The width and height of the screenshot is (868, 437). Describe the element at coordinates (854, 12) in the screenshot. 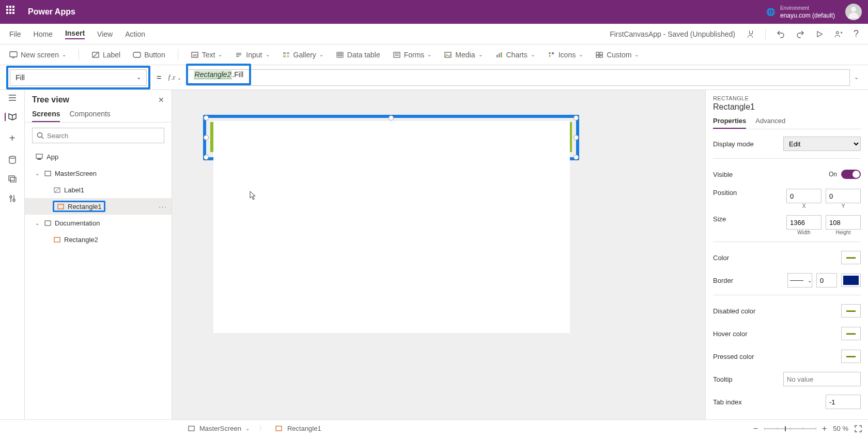

I see `user-avatar` at that location.